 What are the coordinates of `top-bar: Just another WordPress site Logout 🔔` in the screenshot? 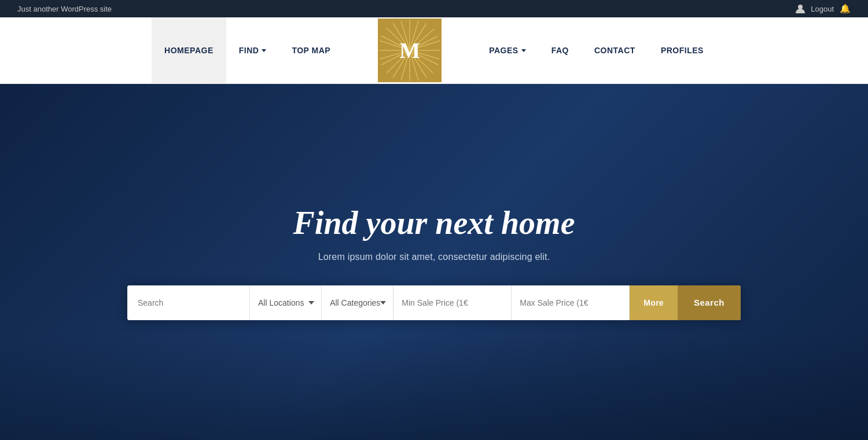 It's located at (434, 9).